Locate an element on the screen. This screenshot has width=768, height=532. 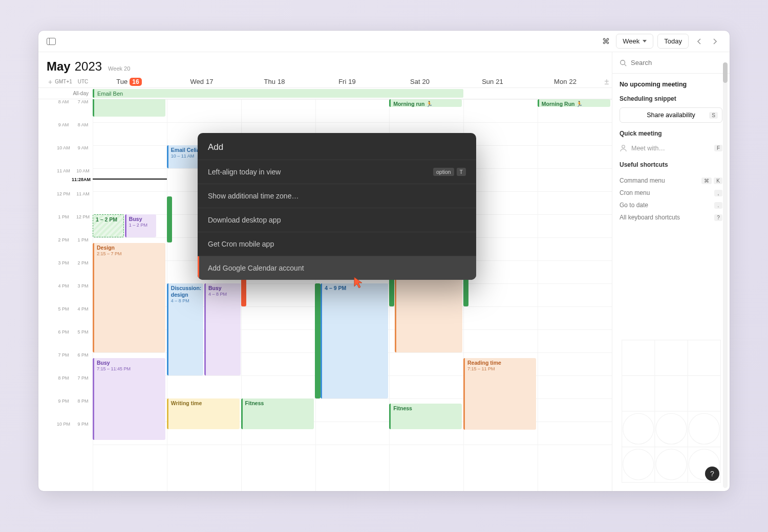
shortcut-row: Go to date. is located at coordinates (671, 205).